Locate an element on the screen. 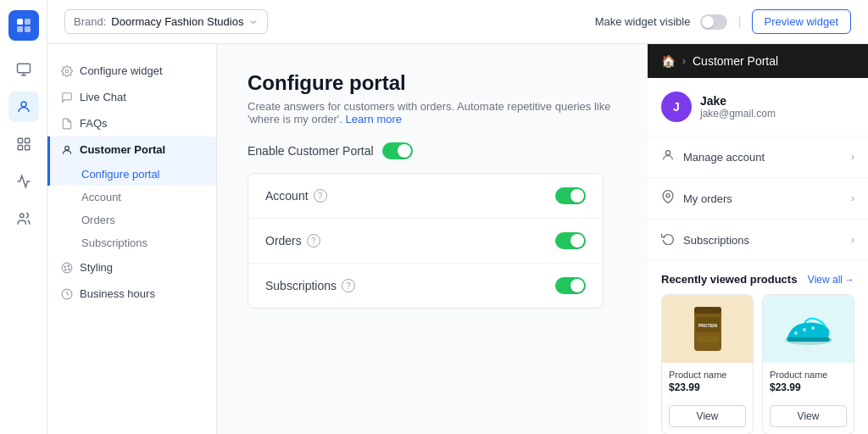  chevron-down-icon is located at coordinates (253, 22).